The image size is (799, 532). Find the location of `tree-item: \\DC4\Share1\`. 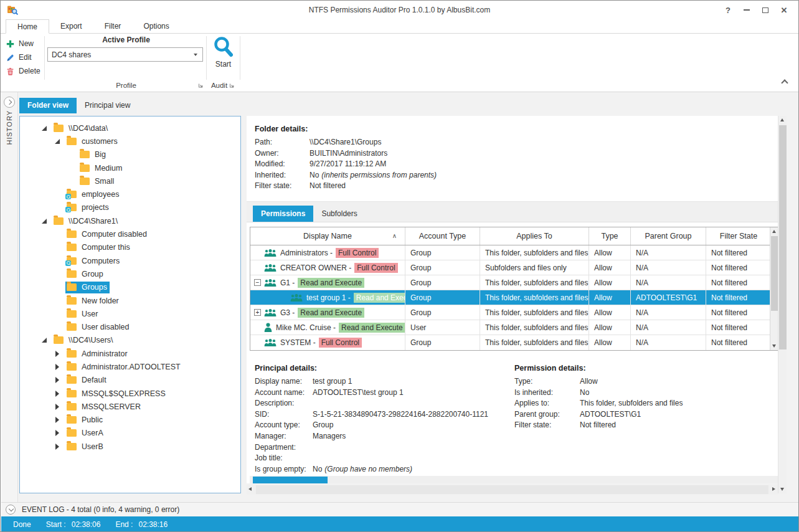

tree-item: \\DC4\Share1\ is located at coordinates (130, 221).